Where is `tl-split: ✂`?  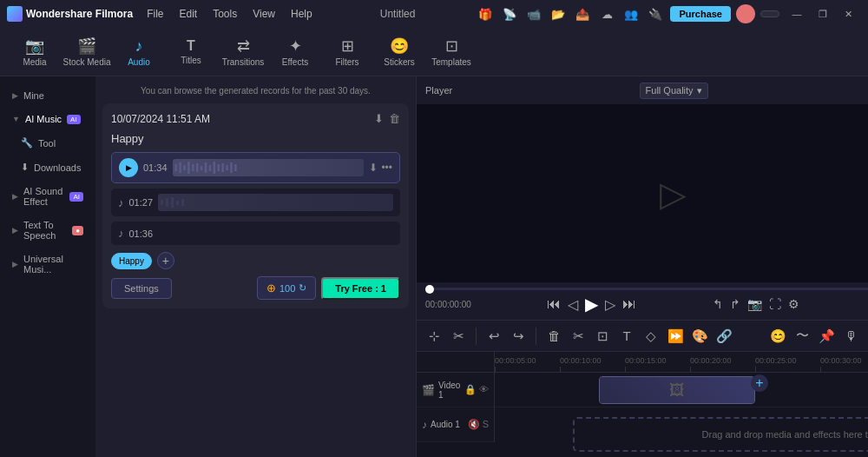
tl-split: ✂ is located at coordinates (578, 336).